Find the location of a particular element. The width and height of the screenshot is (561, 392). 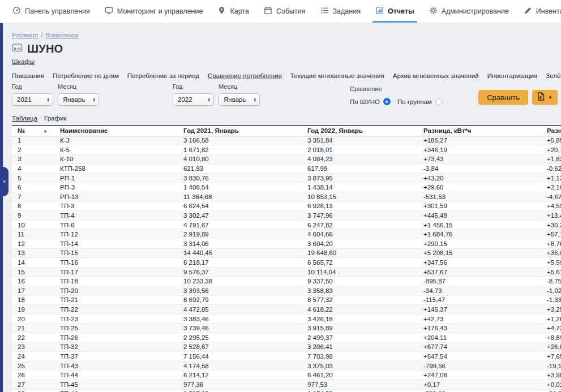

table-cell: 1 174,52 is located at coordinates (360, 390).